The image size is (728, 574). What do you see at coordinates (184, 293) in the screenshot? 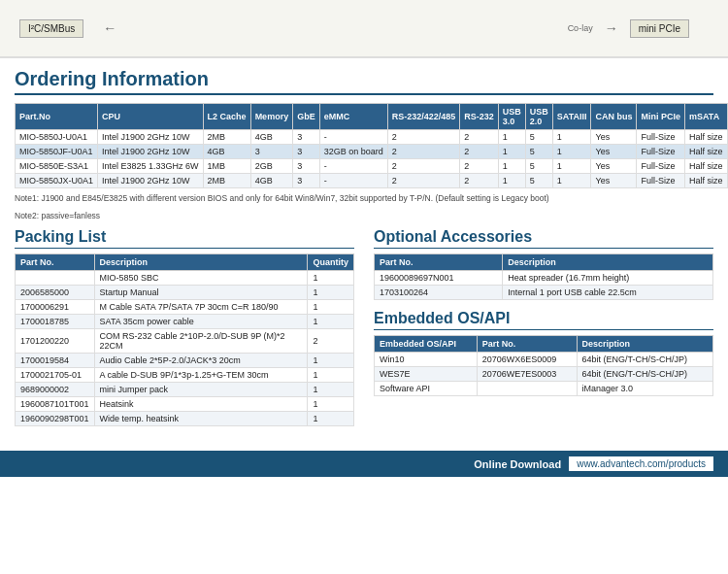
I see `packing-row: 2006585000Startup Manual1` at bounding box center [184, 293].